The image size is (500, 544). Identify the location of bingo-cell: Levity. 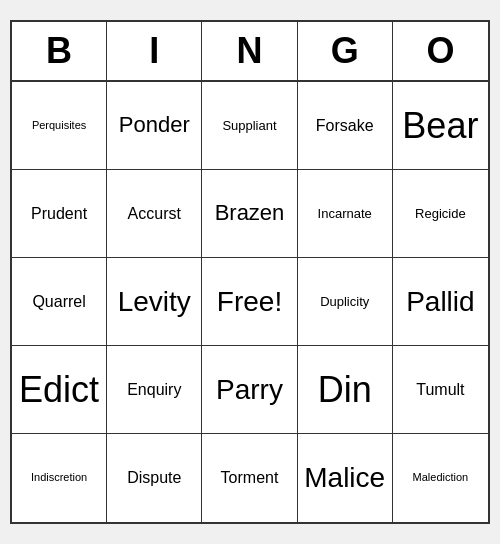
(154, 302).